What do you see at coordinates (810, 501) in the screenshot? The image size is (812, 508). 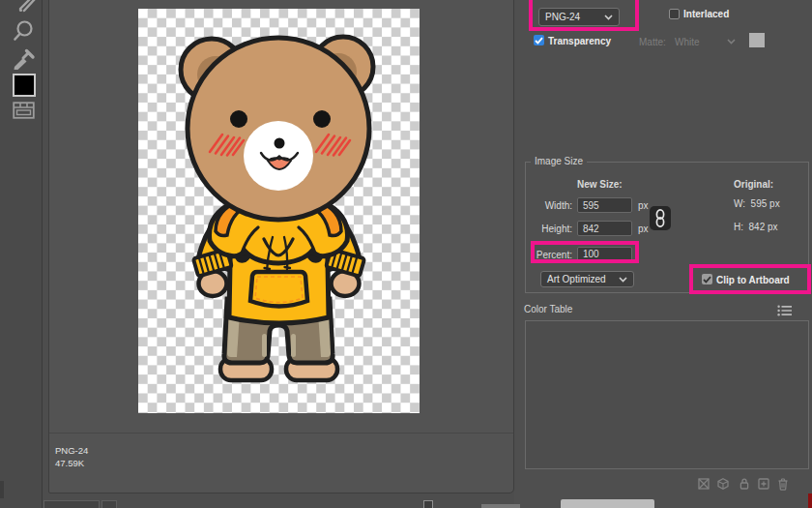 I see `screen-corner-fragment` at bounding box center [810, 501].